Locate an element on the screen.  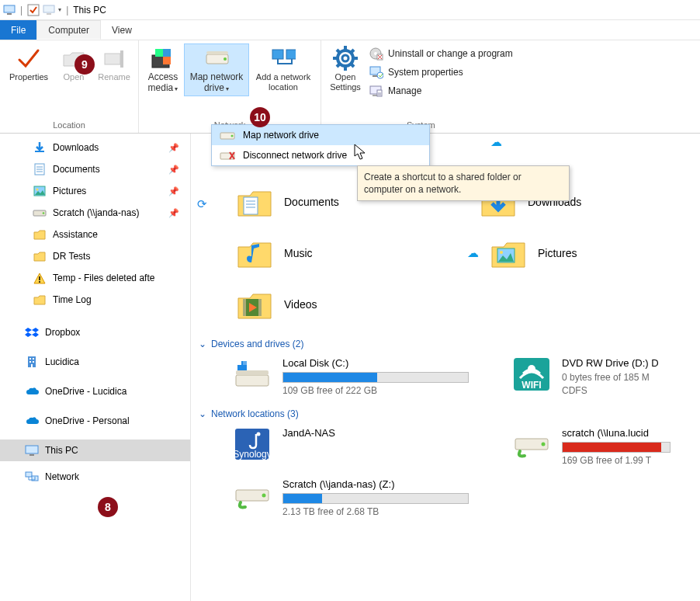
tab-file: File is located at coordinates (19, 30).